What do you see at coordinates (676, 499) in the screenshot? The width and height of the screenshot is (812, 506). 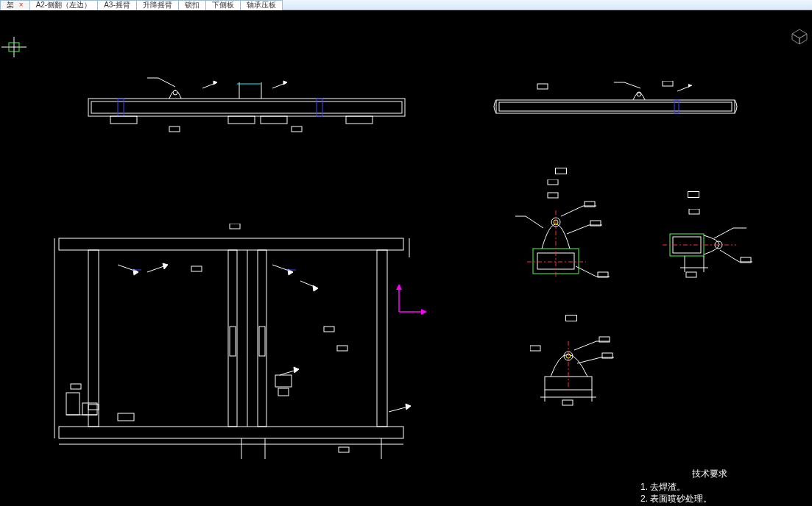 I see `tech-req-line: 2. 表面喷砂处理。` at bounding box center [676, 499].